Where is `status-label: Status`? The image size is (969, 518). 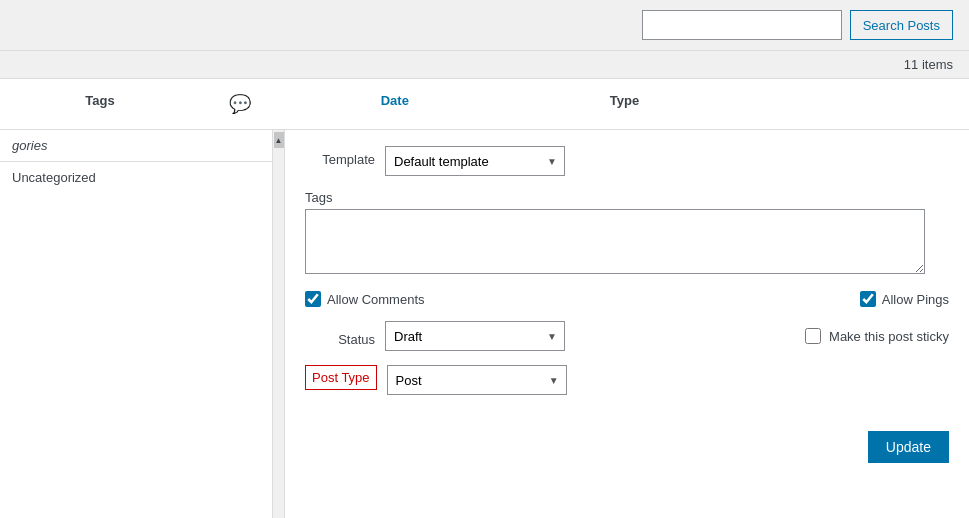 status-label: Status is located at coordinates (340, 336).